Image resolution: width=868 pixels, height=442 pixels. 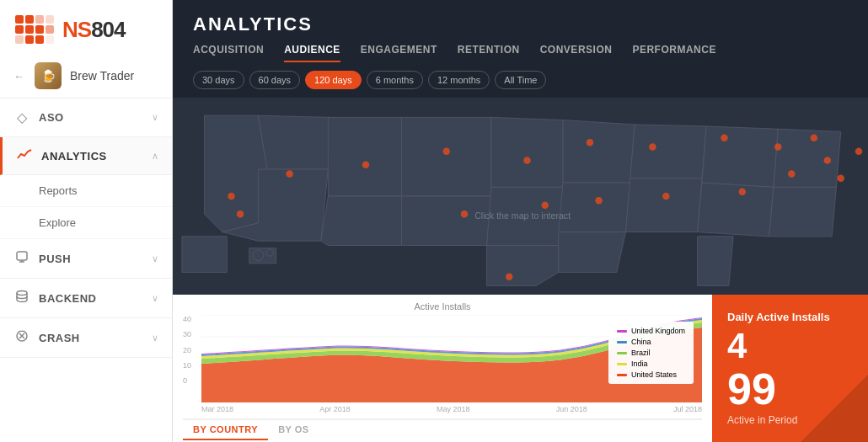 What do you see at coordinates (219, 80) in the screenshot?
I see `filter-30days: 30 days` at bounding box center [219, 80].